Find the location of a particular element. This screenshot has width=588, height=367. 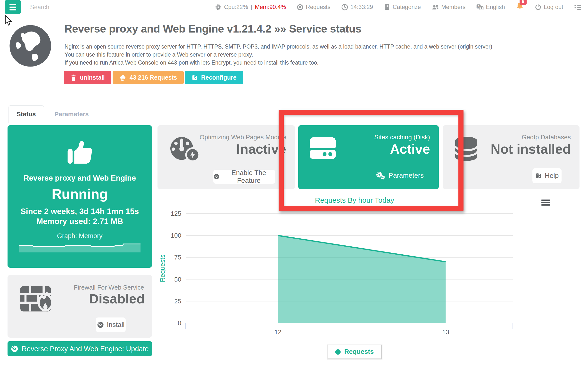

firewall-panel: Firewall For Web Service Disabled Instal… is located at coordinates (80, 306).